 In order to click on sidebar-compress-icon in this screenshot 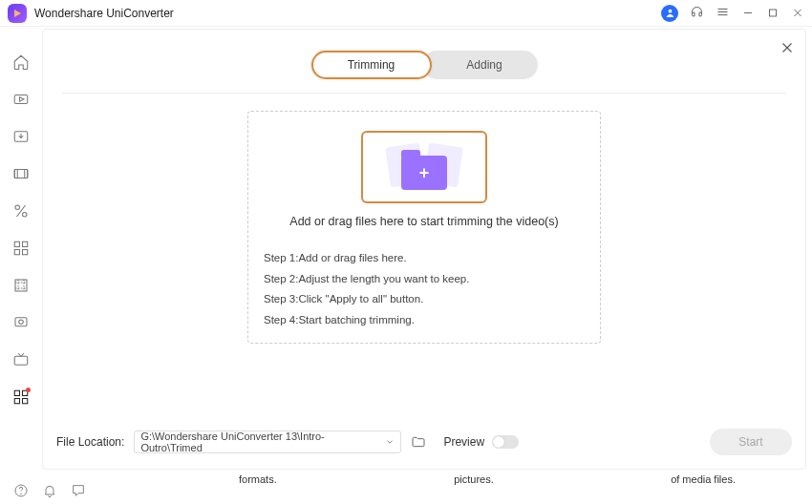, I will do `click(21, 174)`.